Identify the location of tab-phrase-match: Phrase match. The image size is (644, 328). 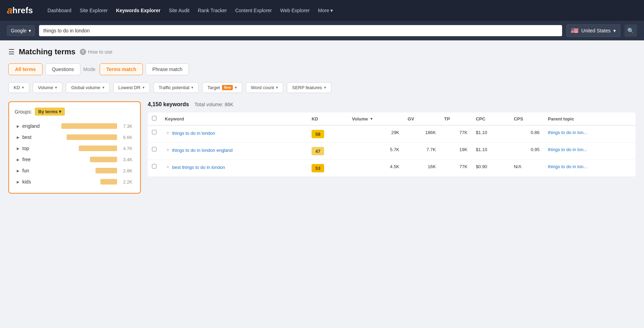
(167, 69).